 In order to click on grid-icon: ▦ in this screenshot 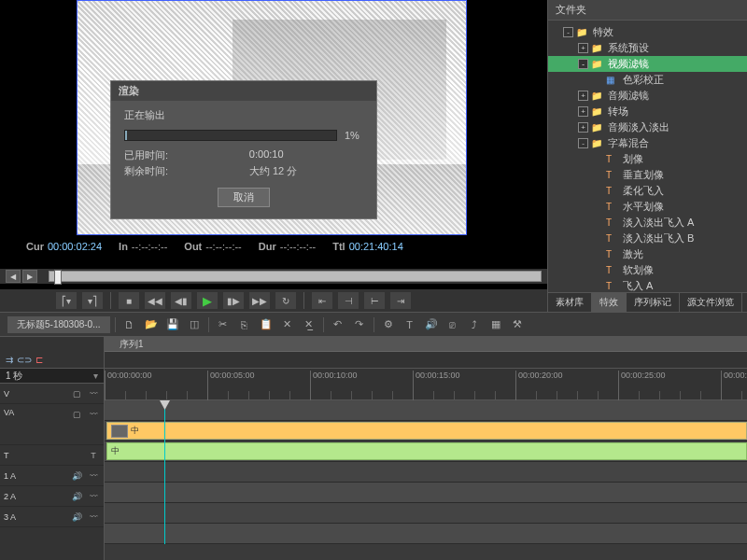, I will do `click(496, 325)`.